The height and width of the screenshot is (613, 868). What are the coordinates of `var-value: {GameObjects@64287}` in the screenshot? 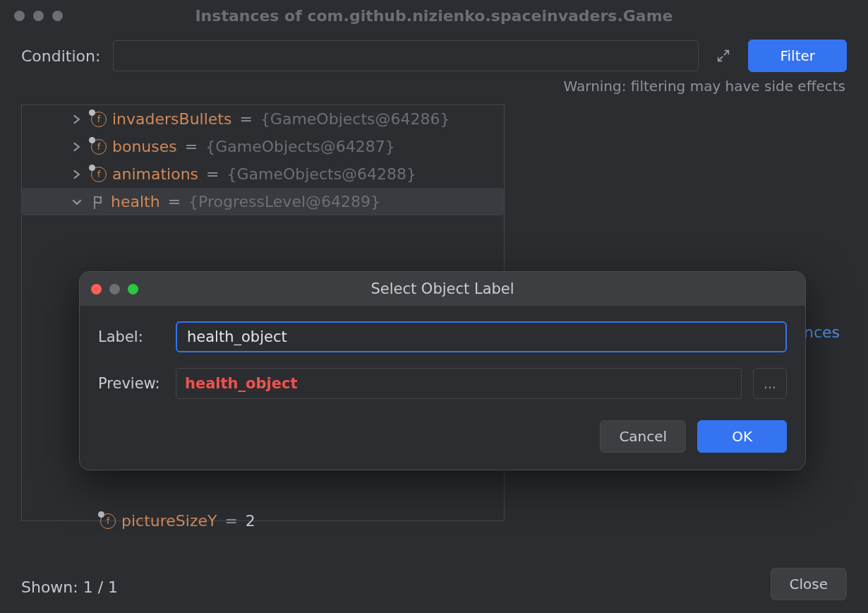 It's located at (301, 147).